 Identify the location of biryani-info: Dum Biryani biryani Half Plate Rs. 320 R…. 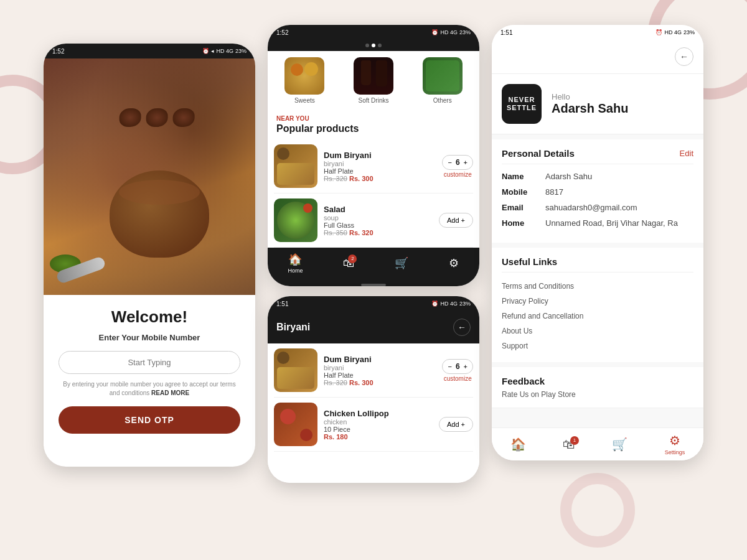
(380, 167).